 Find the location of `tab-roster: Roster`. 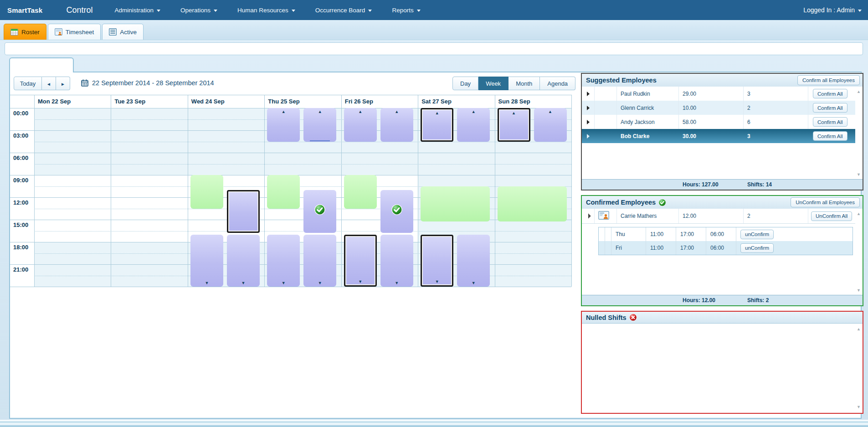

tab-roster: Roster is located at coordinates (25, 32).